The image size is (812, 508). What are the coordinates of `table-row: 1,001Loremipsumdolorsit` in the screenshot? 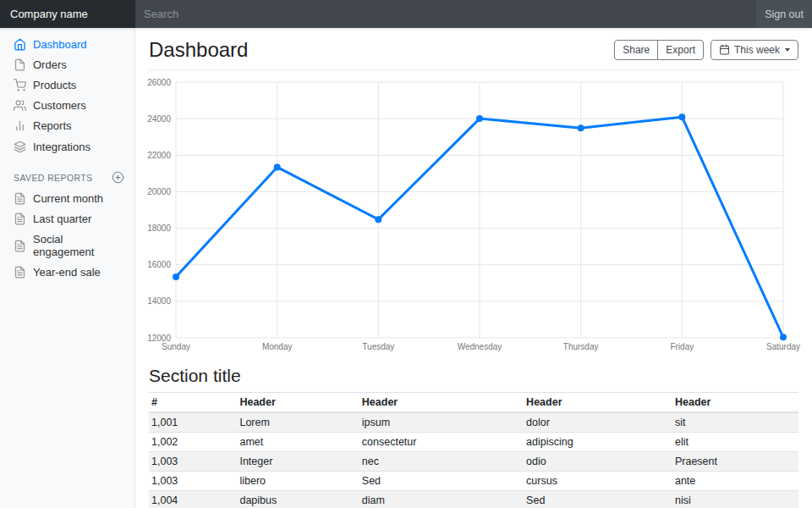 It's located at (474, 422).